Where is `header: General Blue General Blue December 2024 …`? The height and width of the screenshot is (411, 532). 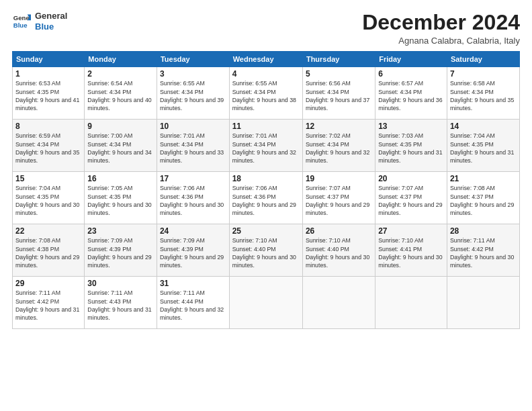
header: General Blue General Blue December 2024 … is located at coordinates (266, 28).